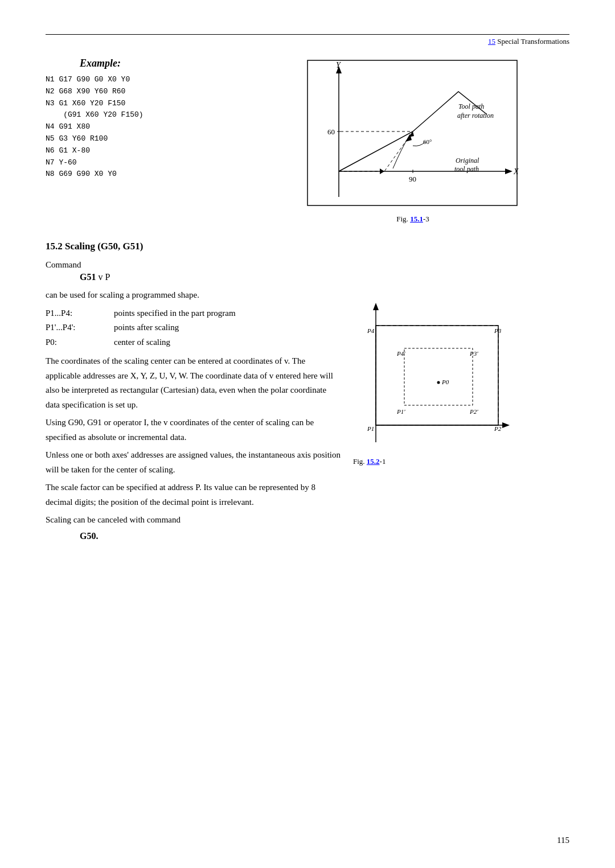 This screenshot has width=615, height=868. Describe the element at coordinates (427, 142) in the screenshot. I see `svg-text: 60°` at that location.